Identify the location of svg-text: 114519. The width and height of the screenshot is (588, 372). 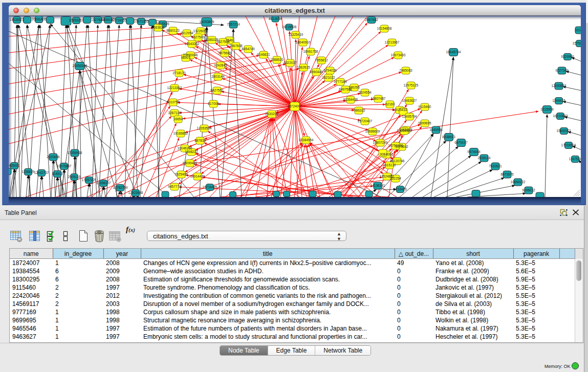
(57, 174).